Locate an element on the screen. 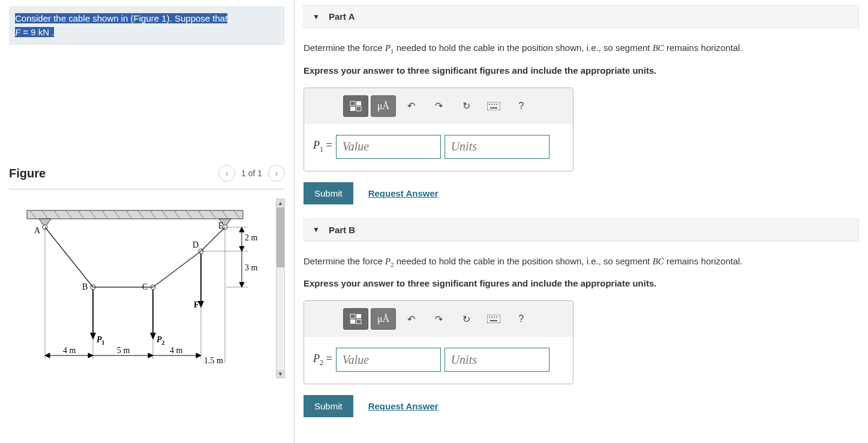 This screenshot has height=443, width=868. dim-1-5m: 1.5 m is located at coordinates (214, 361).